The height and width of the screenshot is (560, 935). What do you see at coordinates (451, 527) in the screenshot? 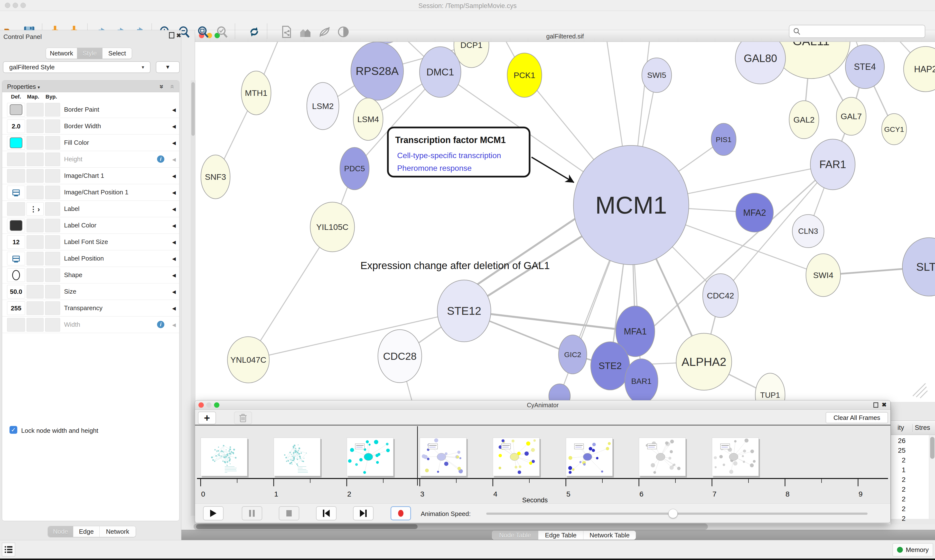
I see `table-horizontal-scrollbar` at bounding box center [451, 527].